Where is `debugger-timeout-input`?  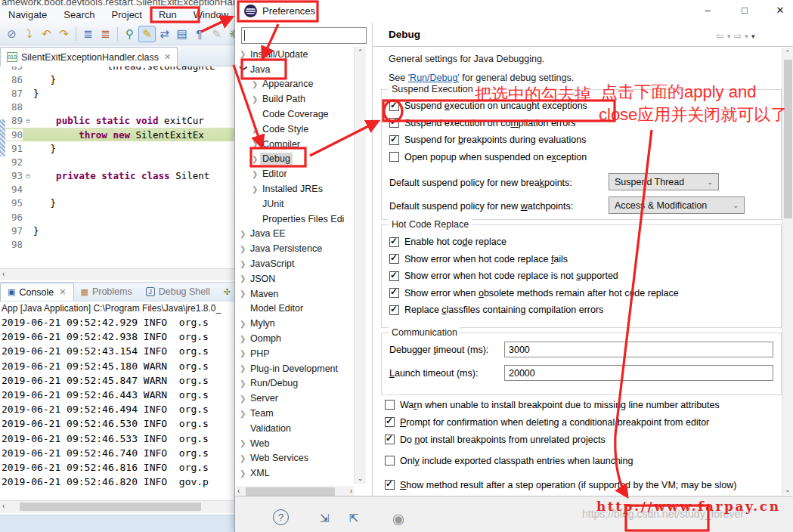 debugger-timeout-input is located at coordinates (639, 349).